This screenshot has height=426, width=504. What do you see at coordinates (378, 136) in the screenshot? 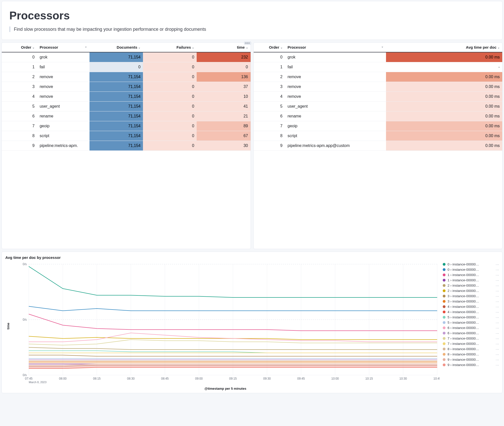
I see `table-row: 8script0.00 ms` at bounding box center [378, 136].